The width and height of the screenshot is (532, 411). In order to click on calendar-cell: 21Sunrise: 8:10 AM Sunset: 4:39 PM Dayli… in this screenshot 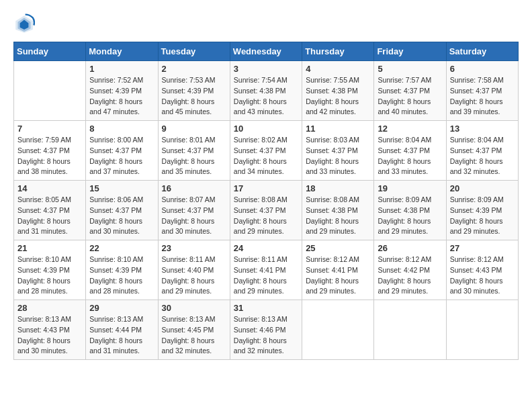, I will do `click(50, 270)`.